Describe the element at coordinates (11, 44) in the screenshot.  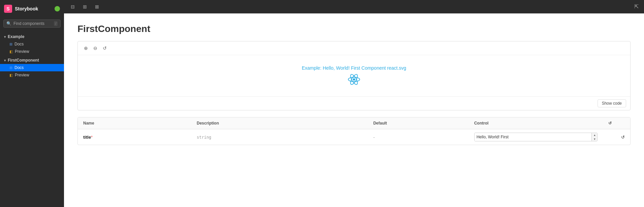
I see `docs-icon: ⊞` at that location.